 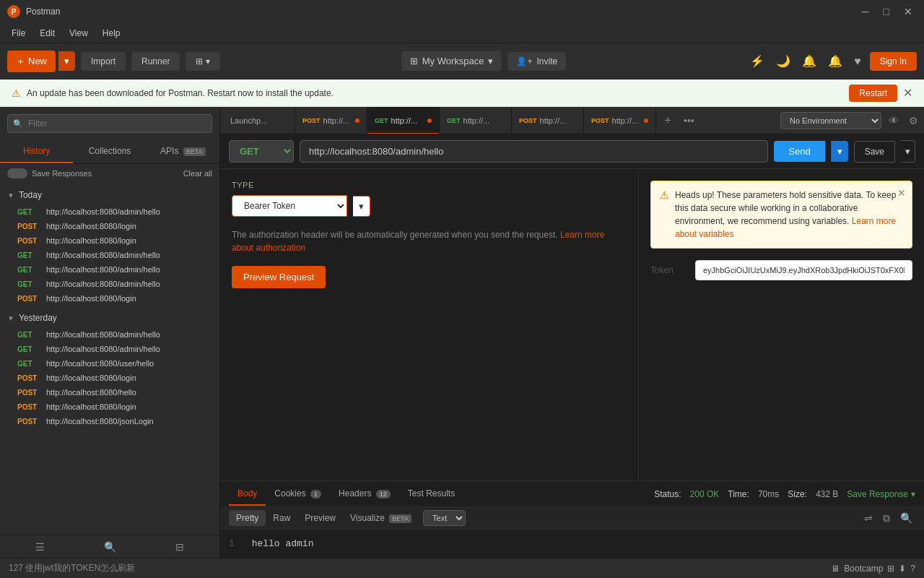 What do you see at coordinates (547, 61) in the screenshot?
I see `invite-label: Invite` at bounding box center [547, 61].